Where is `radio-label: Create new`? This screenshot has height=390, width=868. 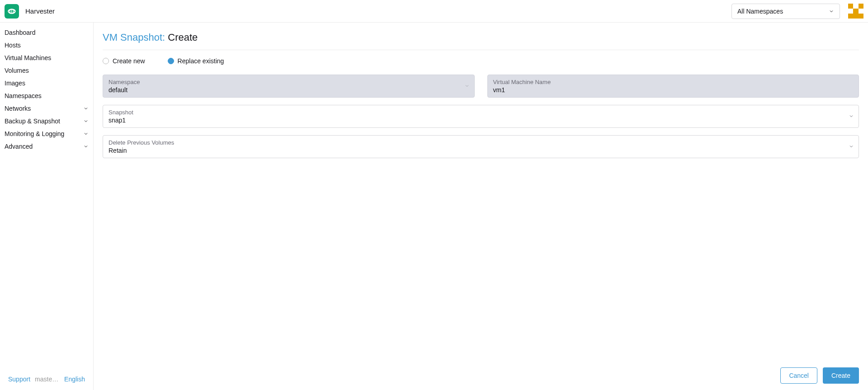 radio-label: Create new is located at coordinates (129, 61).